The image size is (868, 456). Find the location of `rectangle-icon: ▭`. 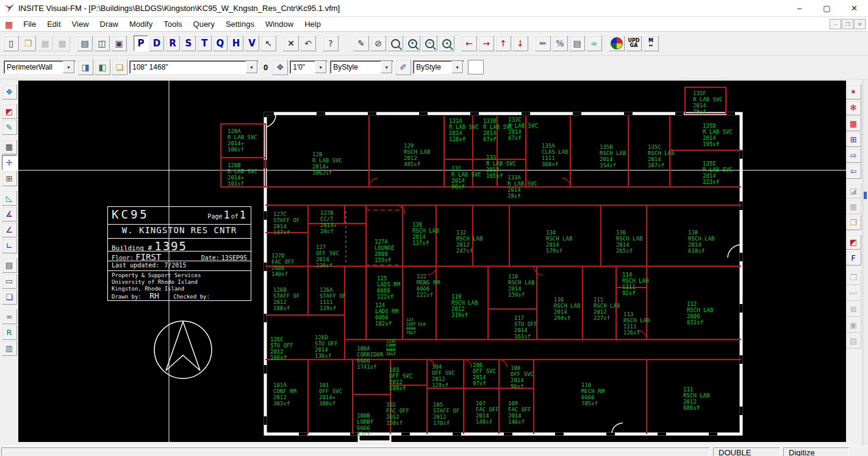

rectangle-icon: ▭ is located at coordinates (10, 281).